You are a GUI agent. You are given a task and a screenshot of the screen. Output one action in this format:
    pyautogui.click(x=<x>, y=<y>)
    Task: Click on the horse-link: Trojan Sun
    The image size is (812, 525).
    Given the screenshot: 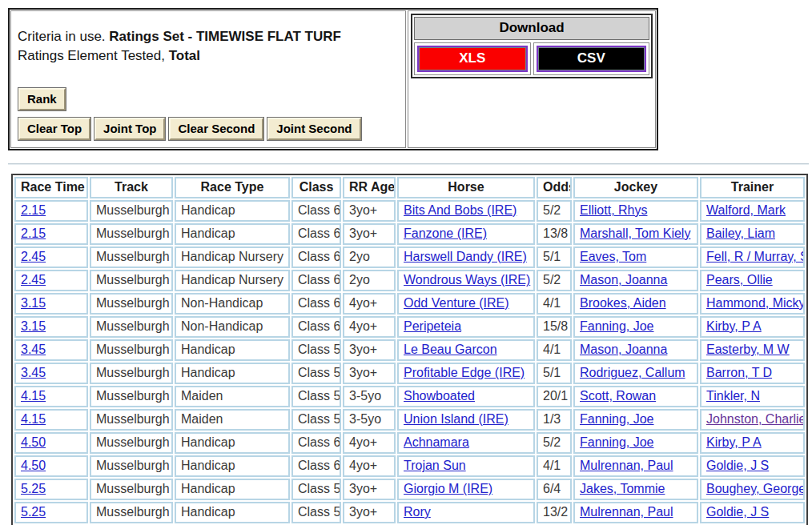 What is the action you would take?
    pyautogui.click(x=435, y=466)
    